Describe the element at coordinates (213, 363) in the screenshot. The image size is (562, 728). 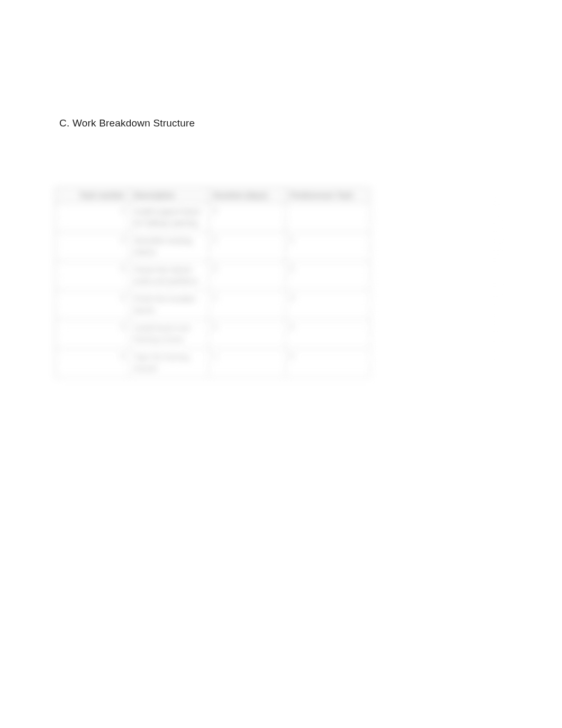
I see `table-row: 6 Tape the framing drywall 1 5` at that location.